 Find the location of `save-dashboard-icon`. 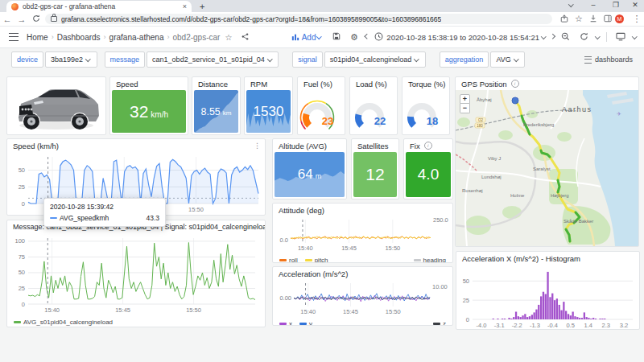

save-dashboard-icon is located at coordinates (336, 37).